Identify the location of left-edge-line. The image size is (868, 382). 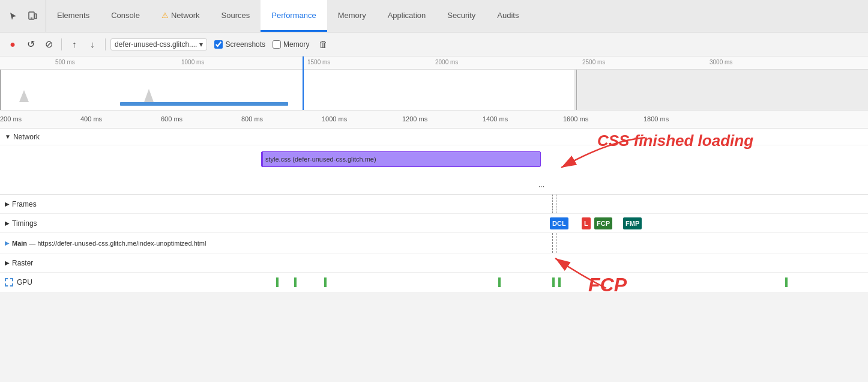
(1, 90).